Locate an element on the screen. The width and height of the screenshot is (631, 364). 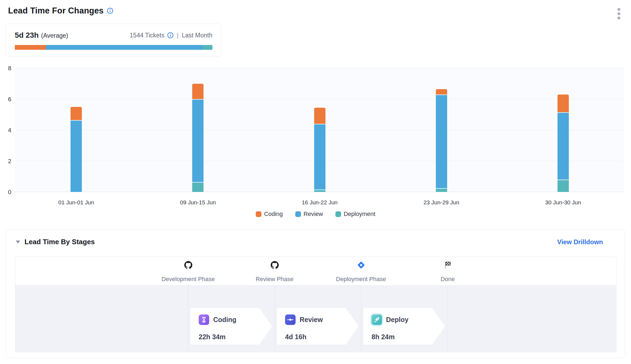
legend-item-deployment: Deployment is located at coordinates (355, 214).